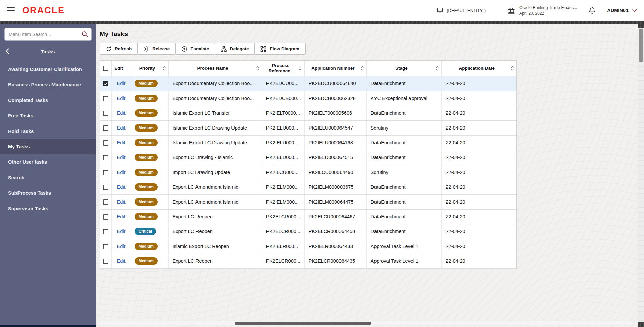  I want to click on entity-selector: (DEFAULTENTITY ), so click(461, 10).